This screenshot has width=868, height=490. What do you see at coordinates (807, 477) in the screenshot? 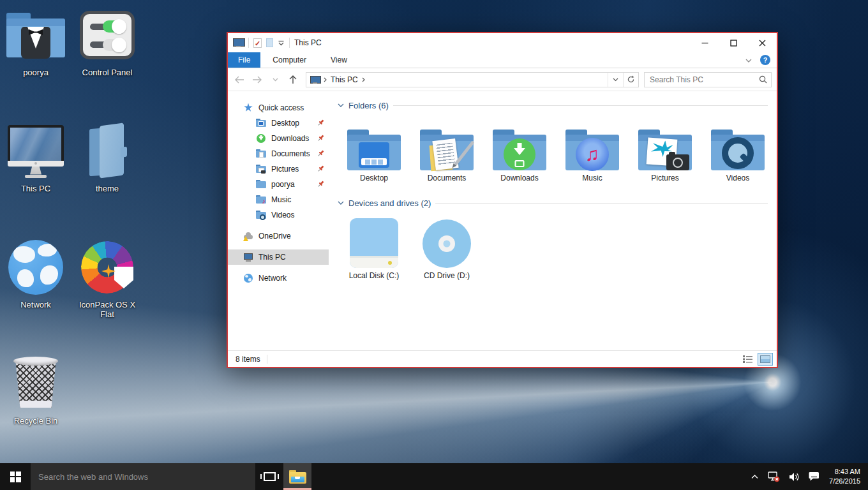
I see `system-tray: 8:43 AM 7/26/2015` at bounding box center [807, 477].